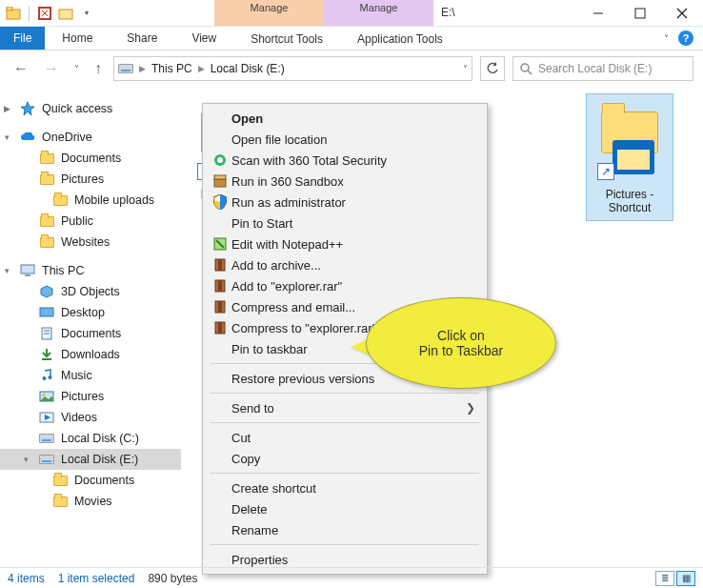 The height and width of the screenshot is (588, 703). Describe the element at coordinates (77, 38) in the screenshot. I see `tab-home: Home` at that location.